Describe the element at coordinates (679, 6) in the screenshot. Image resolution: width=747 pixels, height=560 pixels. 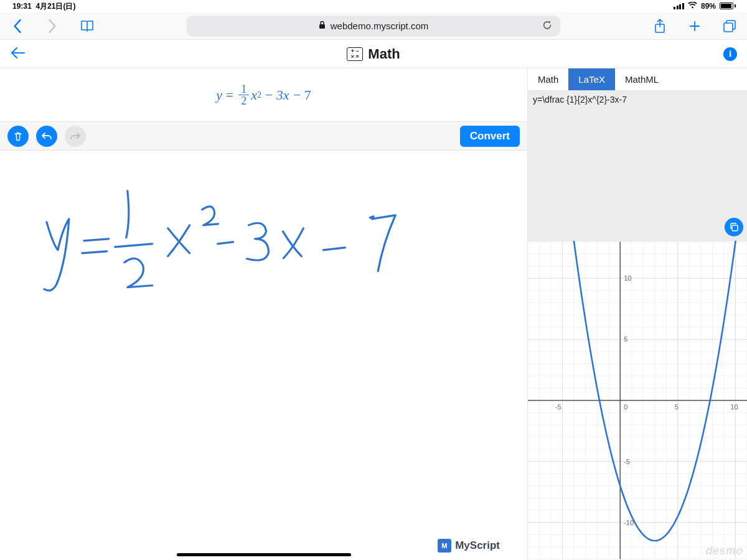
I see `cellular-signal-icon` at that location.